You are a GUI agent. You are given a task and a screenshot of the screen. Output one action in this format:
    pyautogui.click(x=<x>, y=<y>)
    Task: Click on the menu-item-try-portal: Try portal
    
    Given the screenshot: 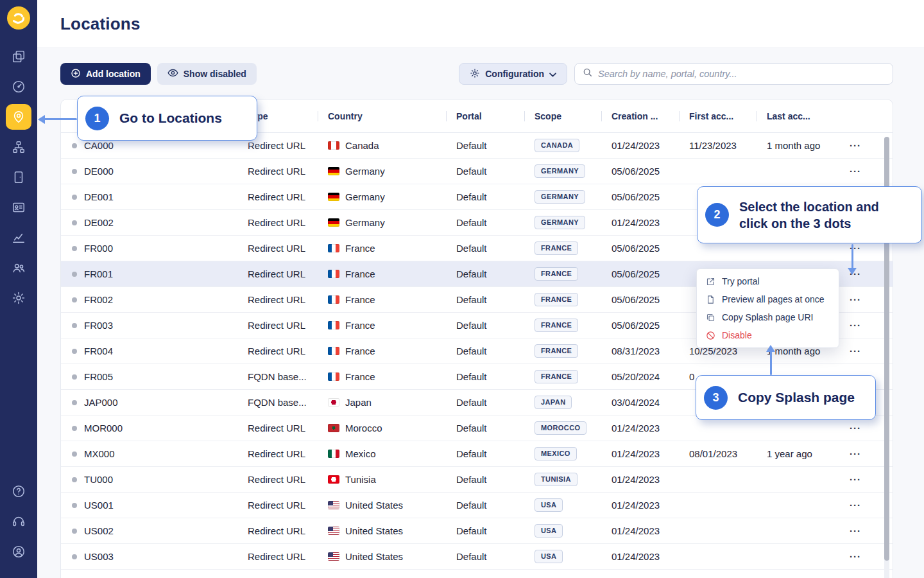 What is the action you would take?
    pyautogui.click(x=767, y=281)
    